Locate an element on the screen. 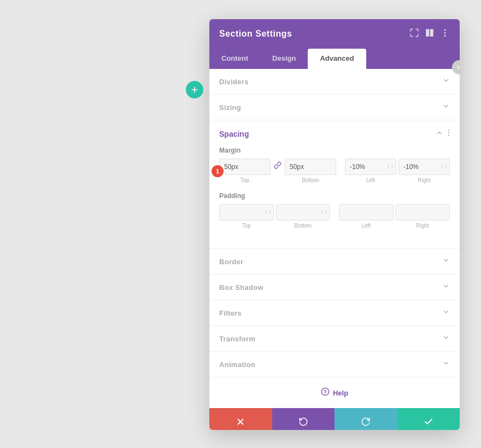 This screenshot has width=481, height=448. padding-top-code-icon is located at coordinates (268, 212).